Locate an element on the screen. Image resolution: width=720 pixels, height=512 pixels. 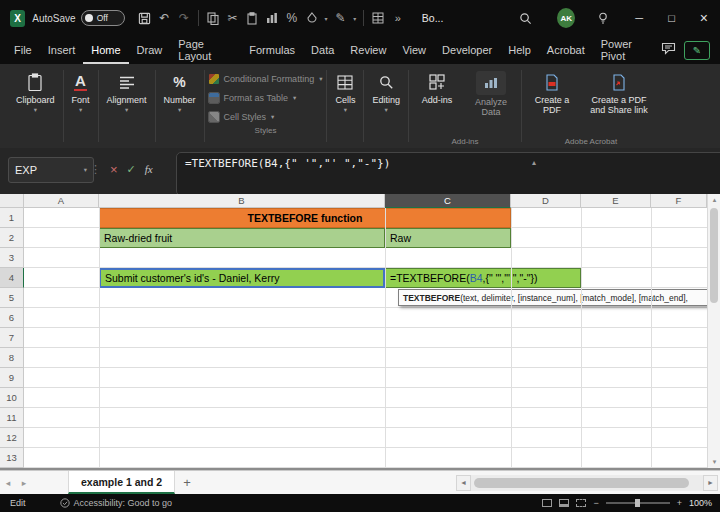
sheet-nav-right-icon: ▸ is located at coordinates (24, 483).